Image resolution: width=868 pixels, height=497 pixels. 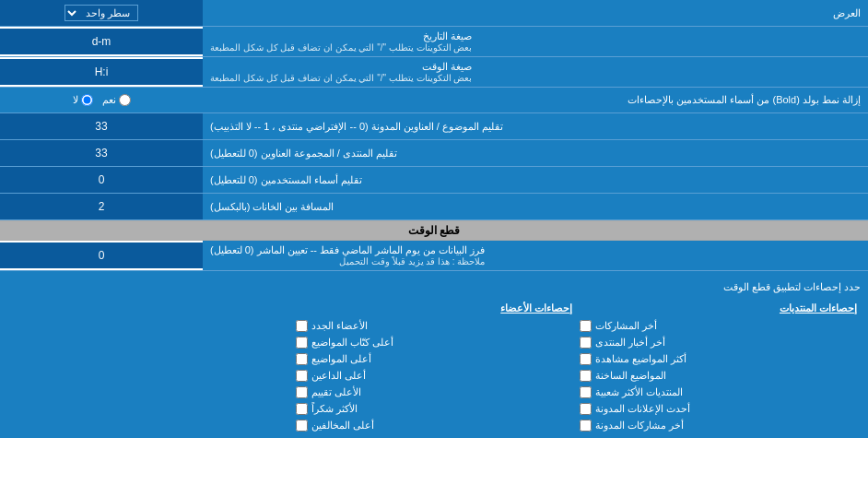 What do you see at coordinates (101, 153) in the screenshot?
I see `forum-order-input-box` at bounding box center [101, 153].